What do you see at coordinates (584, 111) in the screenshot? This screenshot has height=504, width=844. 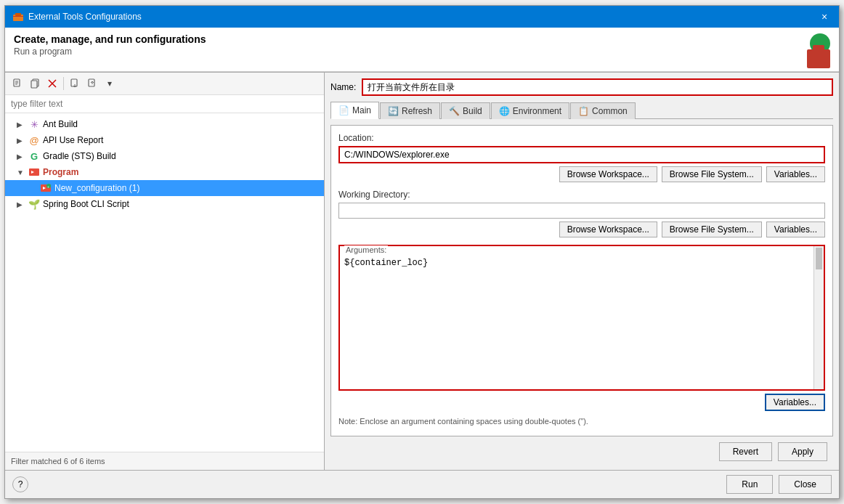 I see `common-tab-icon: 📋` at bounding box center [584, 111].